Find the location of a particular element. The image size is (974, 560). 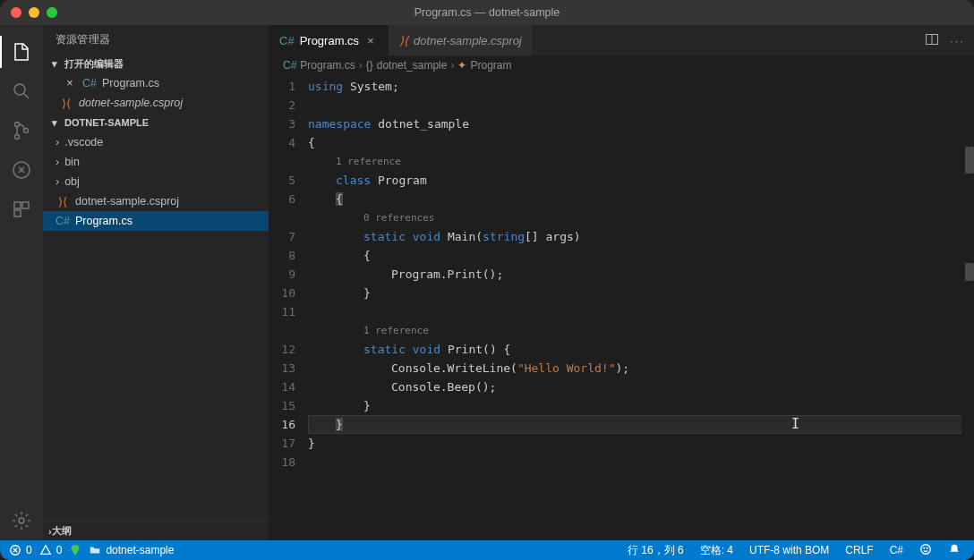

status-feedback-icon is located at coordinates (926, 551).